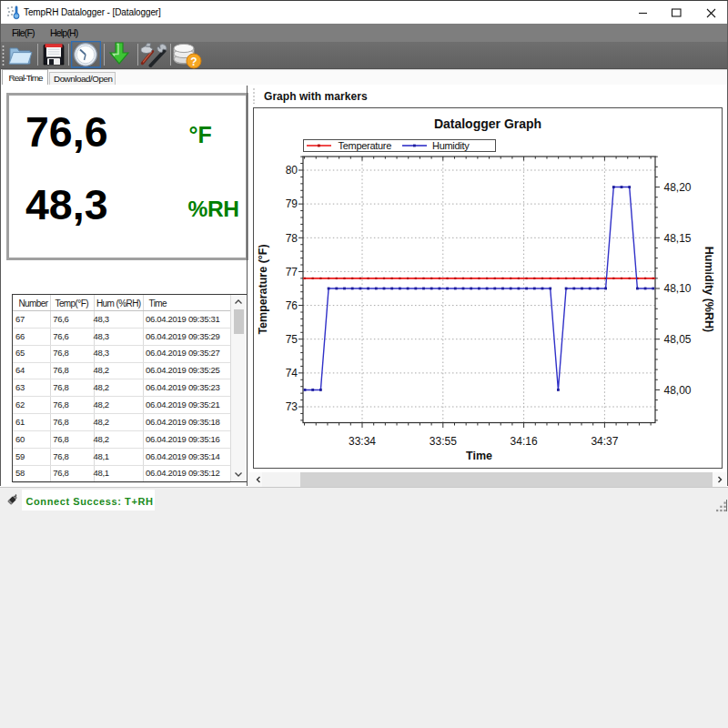  I want to click on svg-text: 74, so click(292, 373).